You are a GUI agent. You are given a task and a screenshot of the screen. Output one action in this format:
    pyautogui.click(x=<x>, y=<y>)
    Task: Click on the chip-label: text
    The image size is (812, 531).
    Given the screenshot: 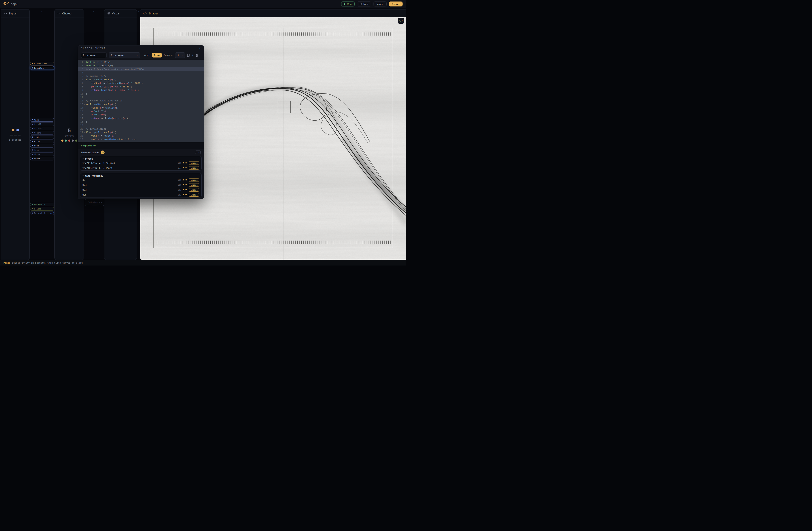 What is the action you would take?
    pyautogui.click(x=37, y=150)
    